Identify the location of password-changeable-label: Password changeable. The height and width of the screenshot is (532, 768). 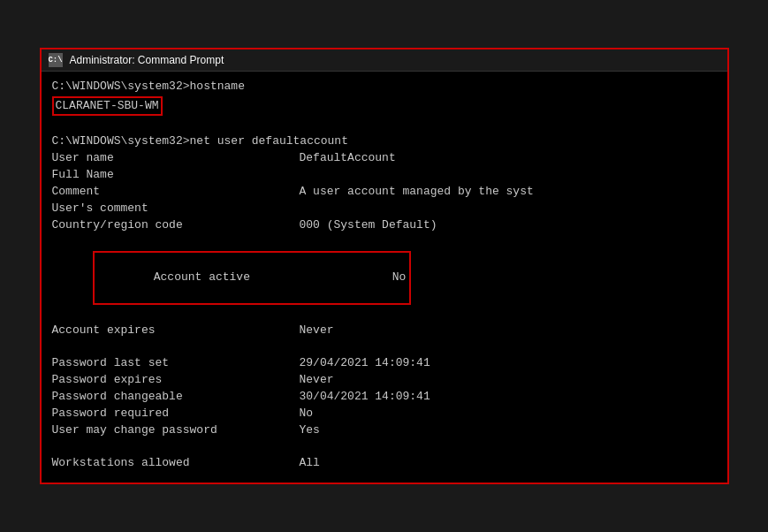
(176, 398).